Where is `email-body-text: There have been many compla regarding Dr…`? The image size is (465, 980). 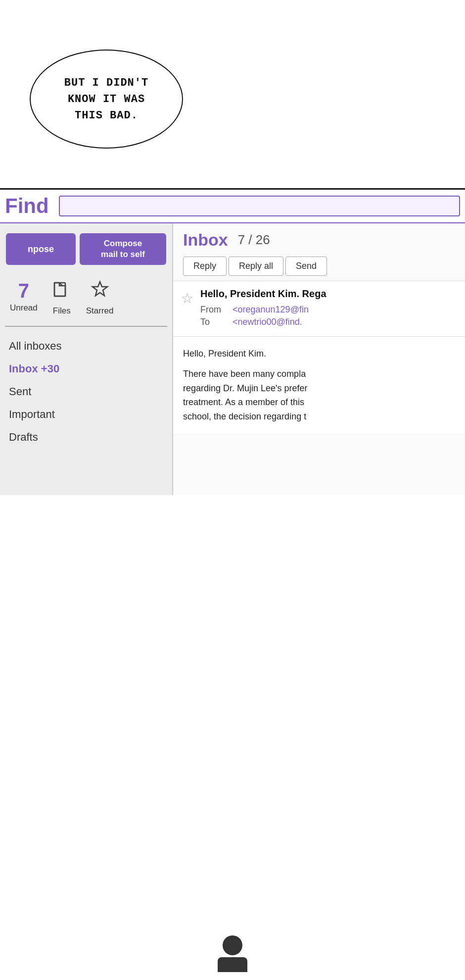 email-body-text: There have been many compla regarding Dr… is located at coordinates (319, 395).